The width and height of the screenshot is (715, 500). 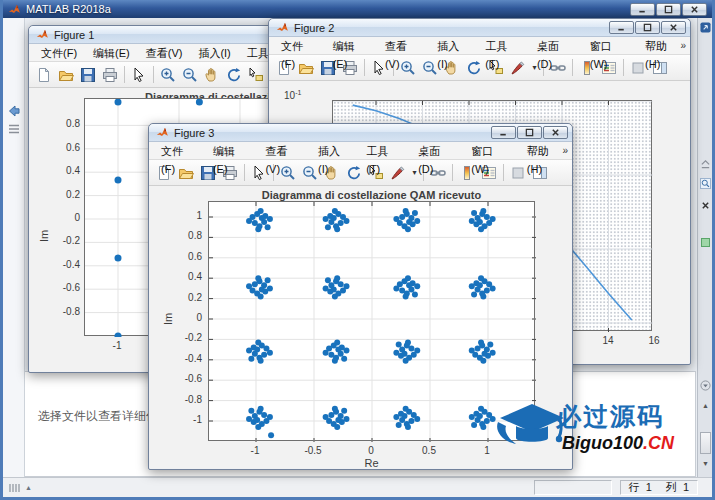 I want to click on zoom-out-button, so click(x=190, y=74).